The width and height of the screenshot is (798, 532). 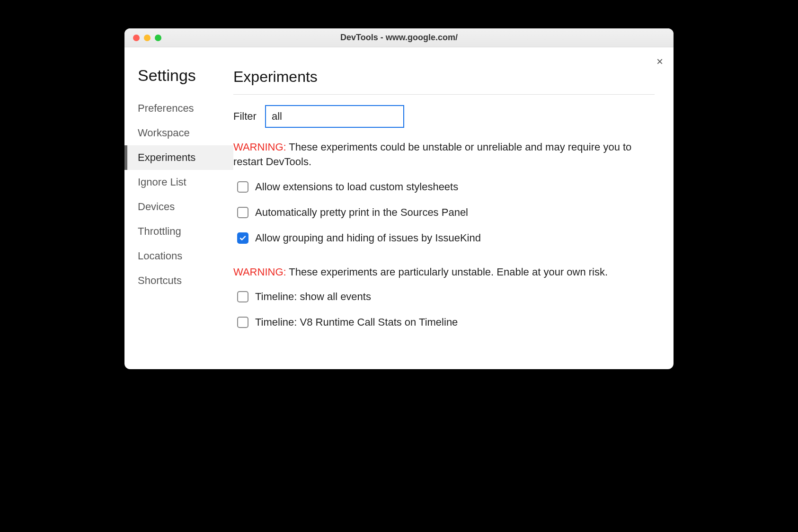 I want to click on filter-label: Filter, so click(x=245, y=116).